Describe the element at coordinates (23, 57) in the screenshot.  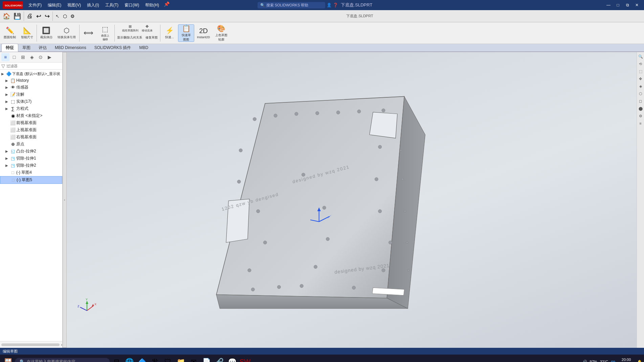
I see `config-manager-icon: ⊞` at that location.